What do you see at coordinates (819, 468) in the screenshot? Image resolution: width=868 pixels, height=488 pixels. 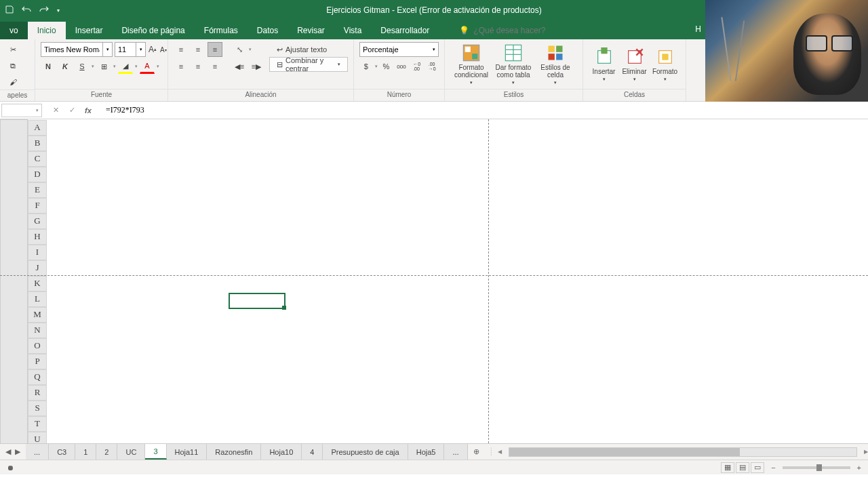 I see `zoom-thumb` at bounding box center [819, 468].